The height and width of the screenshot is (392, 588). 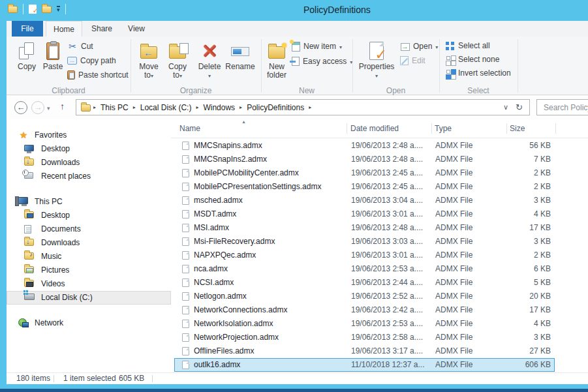 What do you see at coordinates (387, 351) in the screenshot?
I see `file-date-modified: 19/06/2013 3:17 a....` at bounding box center [387, 351].